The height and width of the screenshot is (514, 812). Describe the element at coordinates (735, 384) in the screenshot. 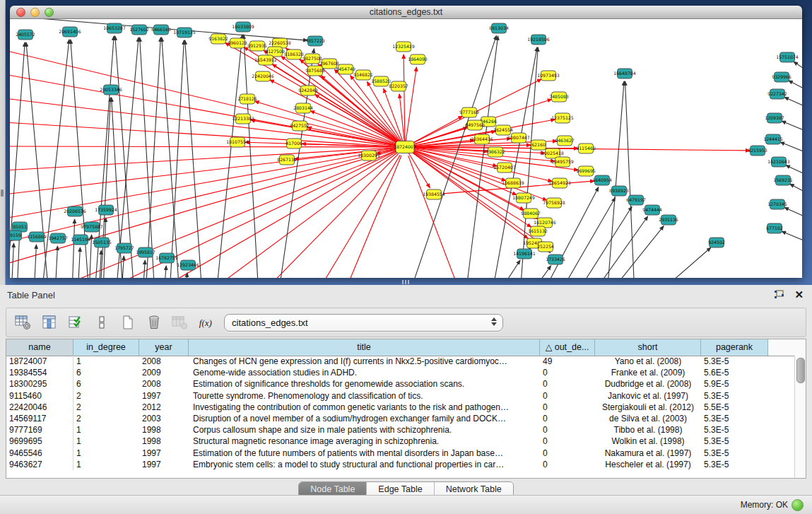

I see `table-cell: 5.9E-5` at that location.